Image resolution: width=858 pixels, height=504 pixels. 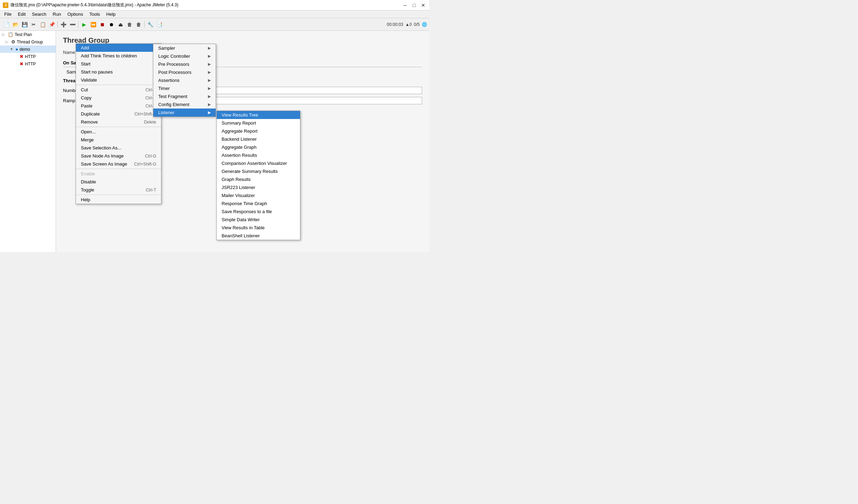 What do you see at coordinates (102, 156) in the screenshot?
I see `context-menu-save-node-label: Save Node As Image` at bounding box center [102, 156].